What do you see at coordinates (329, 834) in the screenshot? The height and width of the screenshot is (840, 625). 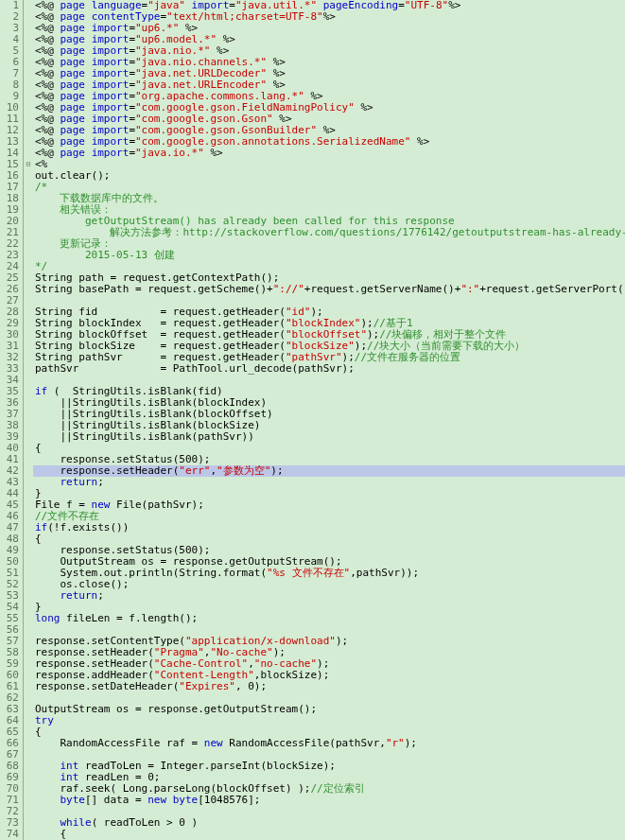 I see `code-line: {` at bounding box center [329, 834].